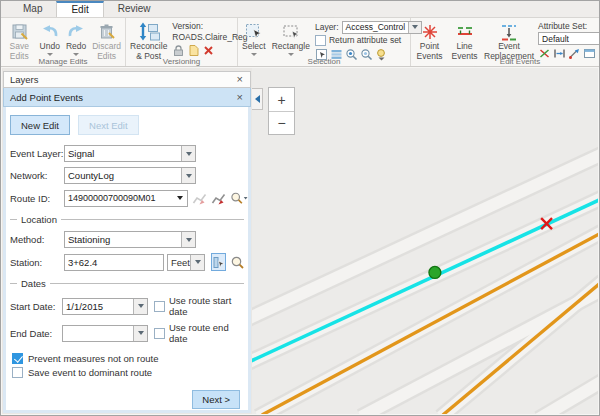 The width and height of the screenshot is (600, 416). What do you see at coordinates (127, 80) in the screenshot?
I see `layers-pane-header: Layers ×` at bounding box center [127, 80].